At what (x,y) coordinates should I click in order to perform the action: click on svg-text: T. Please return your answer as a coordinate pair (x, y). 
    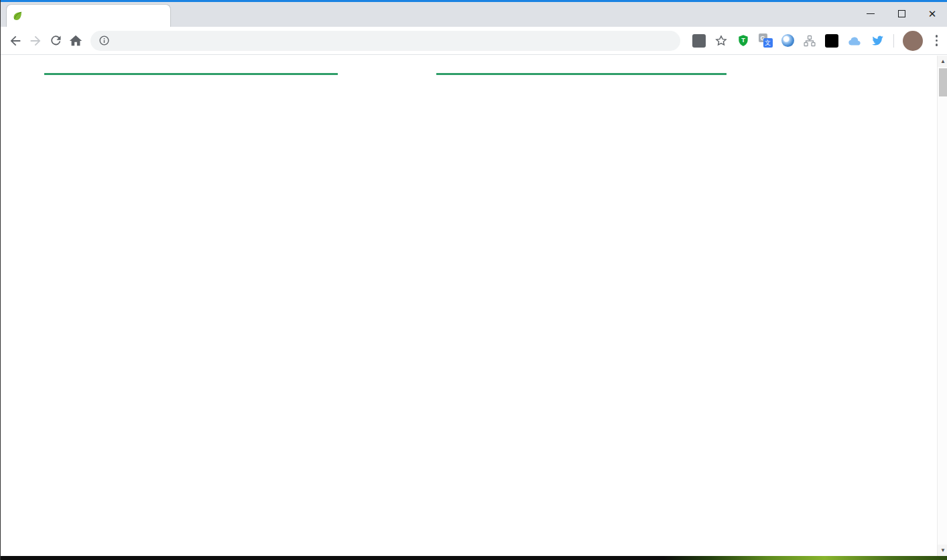
    Looking at the image, I should click on (743, 40).